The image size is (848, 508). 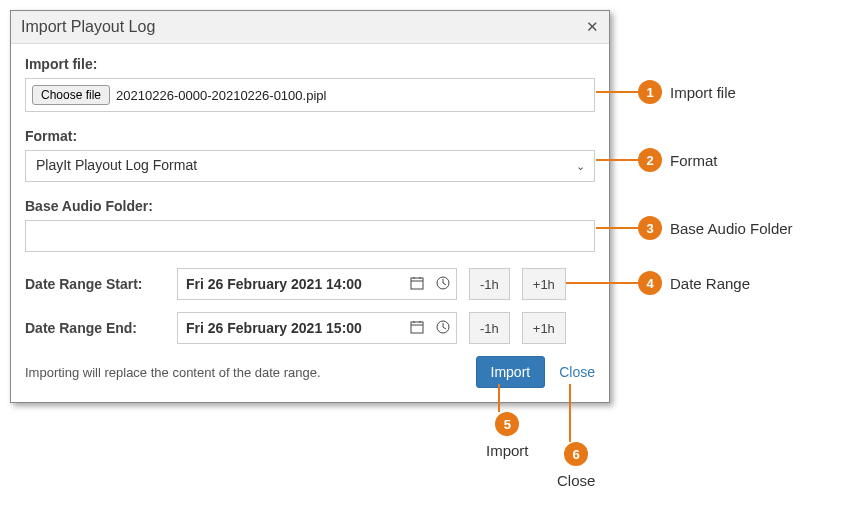 I want to click on annotation-label: Base Audio Folder, so click(x=732, y=228).